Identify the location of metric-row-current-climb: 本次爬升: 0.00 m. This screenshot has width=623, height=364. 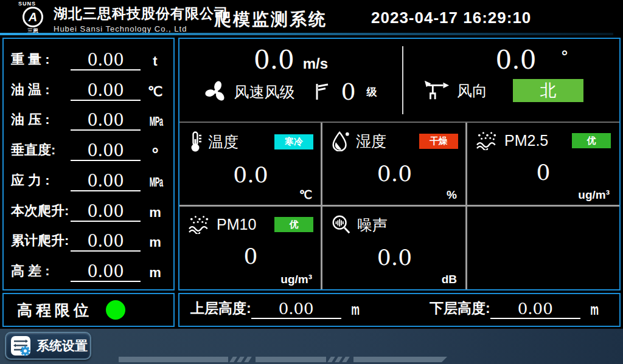
(89, 210).